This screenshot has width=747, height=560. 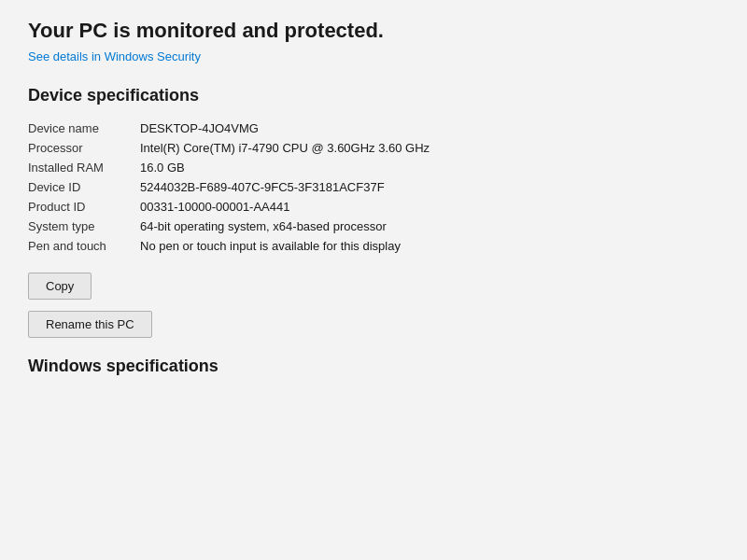 What do you see at coordinates (84, 246) in the screenshot?
I see `spec-label: Pen and touch` at bounding box center [84, 246].